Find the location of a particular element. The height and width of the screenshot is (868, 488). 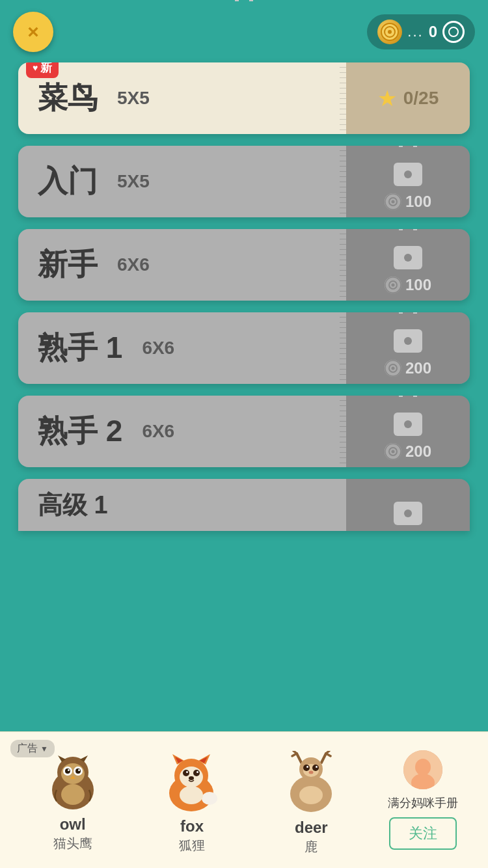

lock-cost-text-intro: 100 is located at coordinates (418, 202).